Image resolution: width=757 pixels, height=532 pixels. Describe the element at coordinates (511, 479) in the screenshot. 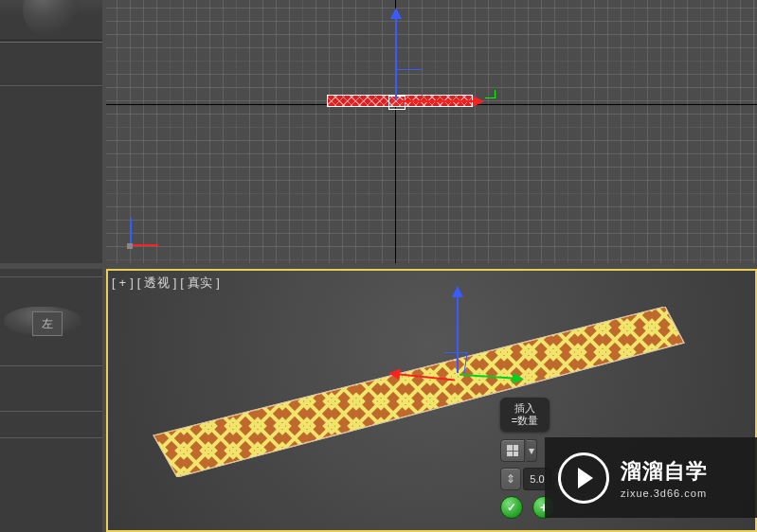

I see `spinner-drag-handle: ⇕` at that location.